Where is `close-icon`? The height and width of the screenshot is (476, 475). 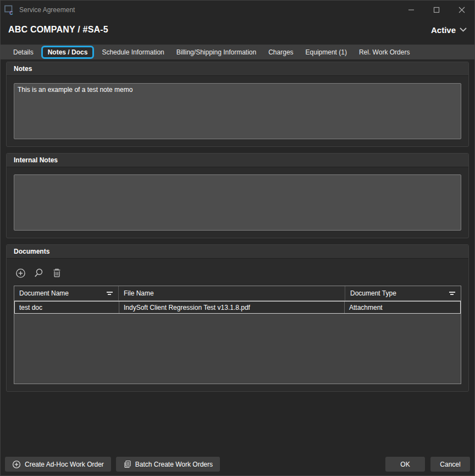 close-icon is located at coordinates (462, 10).